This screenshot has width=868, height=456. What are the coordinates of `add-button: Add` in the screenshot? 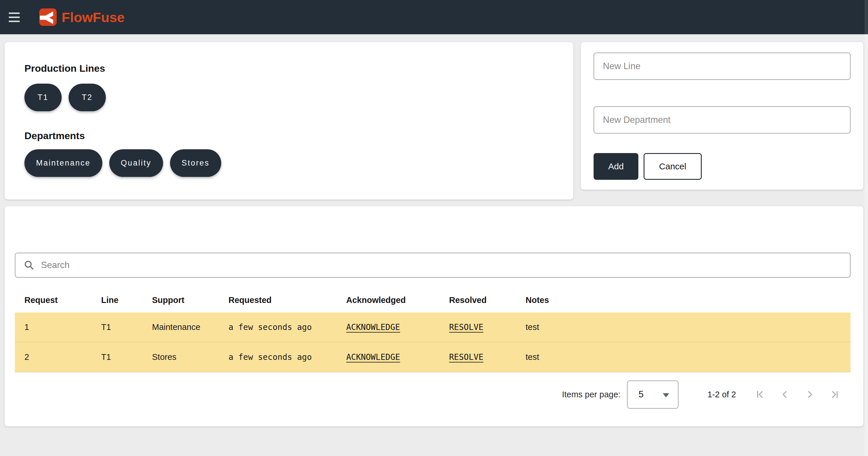 It's located at (616, 166).